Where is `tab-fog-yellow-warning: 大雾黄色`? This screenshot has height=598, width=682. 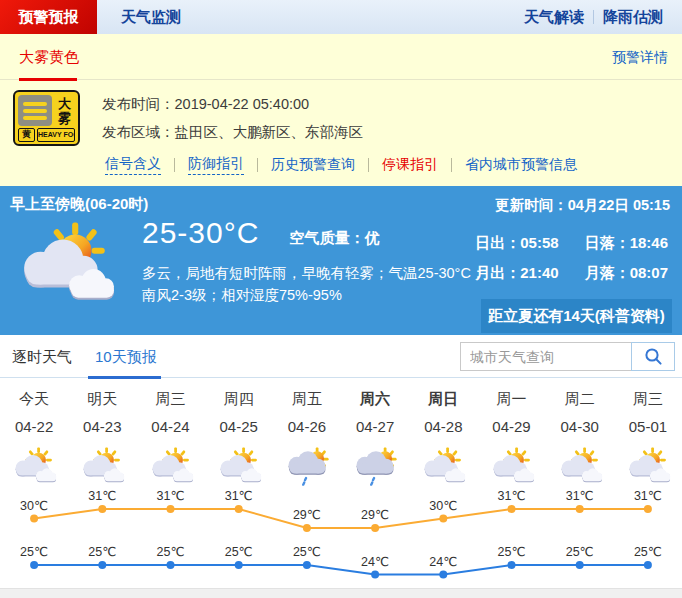 tab-fog-yellow-warning: 大雾黄色 is located at coordinates (49, 58).